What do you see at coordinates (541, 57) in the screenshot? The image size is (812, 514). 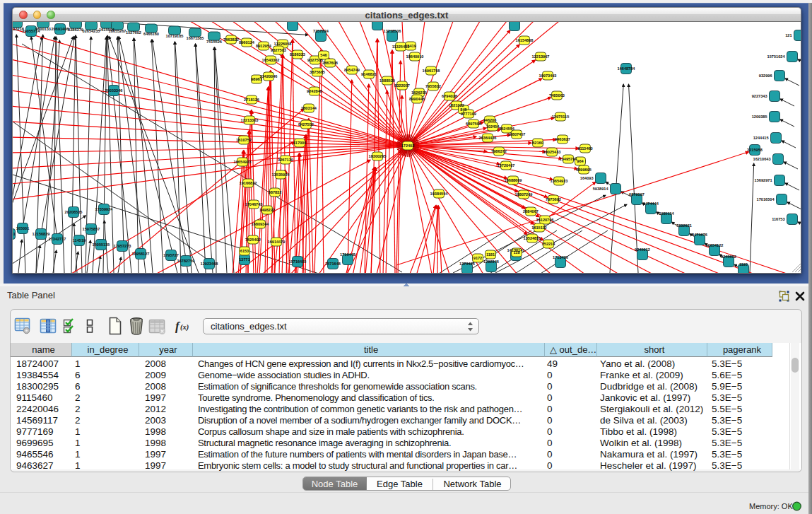 I see `svg-text: 12213967` at bounding box center [541, 57].